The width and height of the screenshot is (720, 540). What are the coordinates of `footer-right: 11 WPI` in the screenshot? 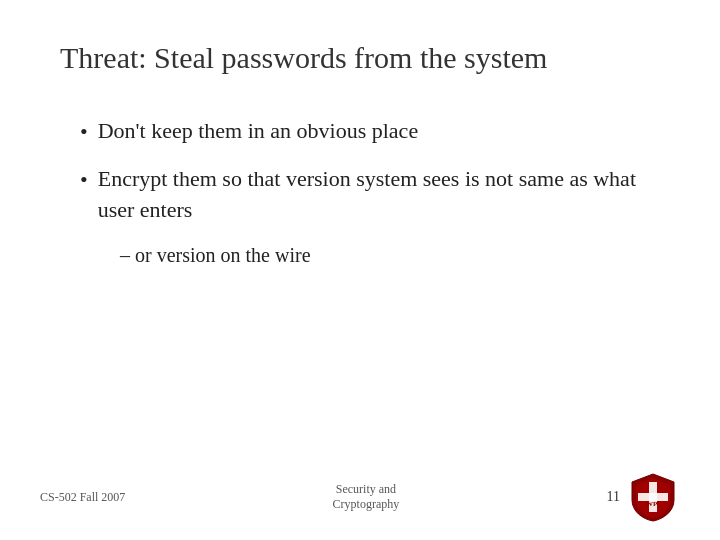 It's located at (644, 497).